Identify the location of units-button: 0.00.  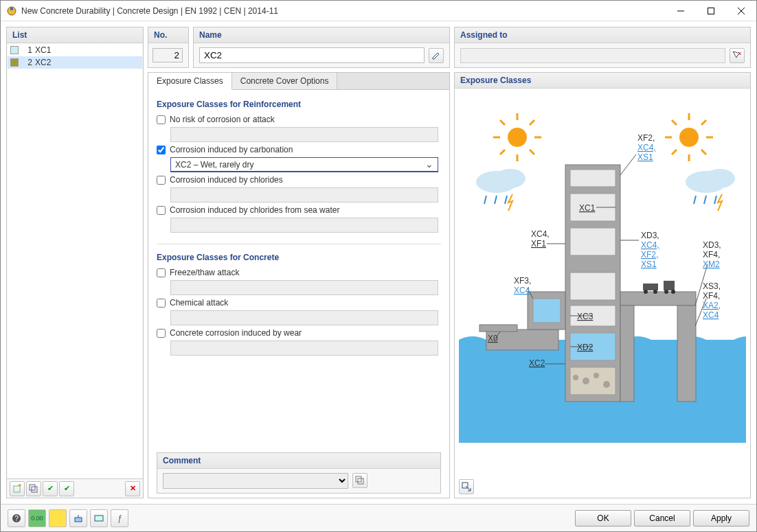
(37, 518).